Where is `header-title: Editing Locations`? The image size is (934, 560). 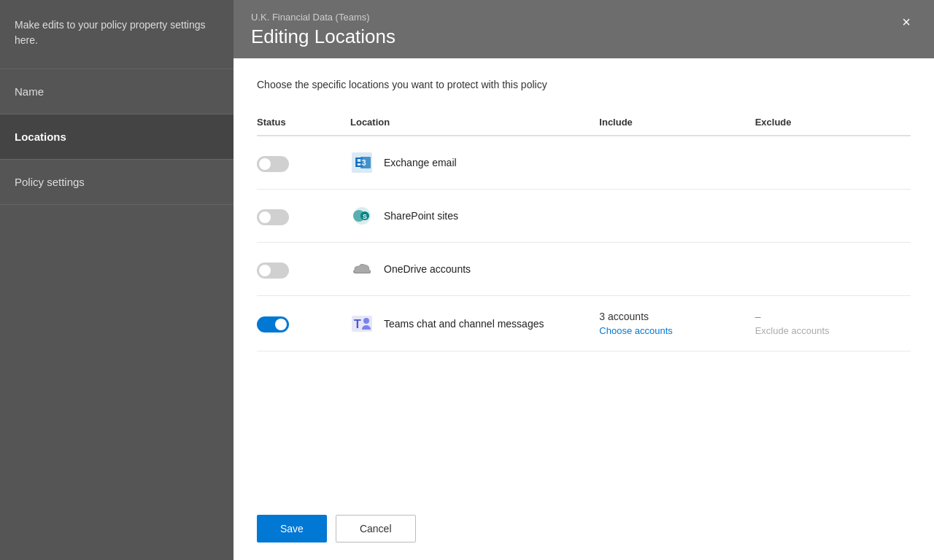 header-title: Editing Locations is located at coordinates (323, 36).